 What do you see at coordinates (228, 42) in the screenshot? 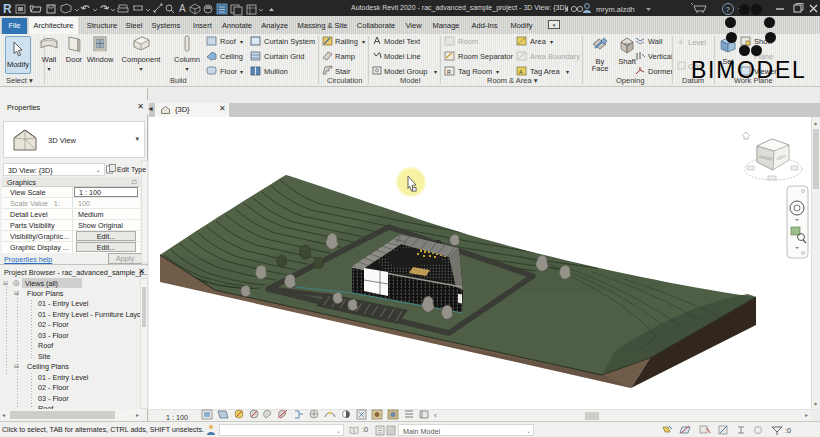
I see `svg-text: Roof` at bounding box center [228, 42].